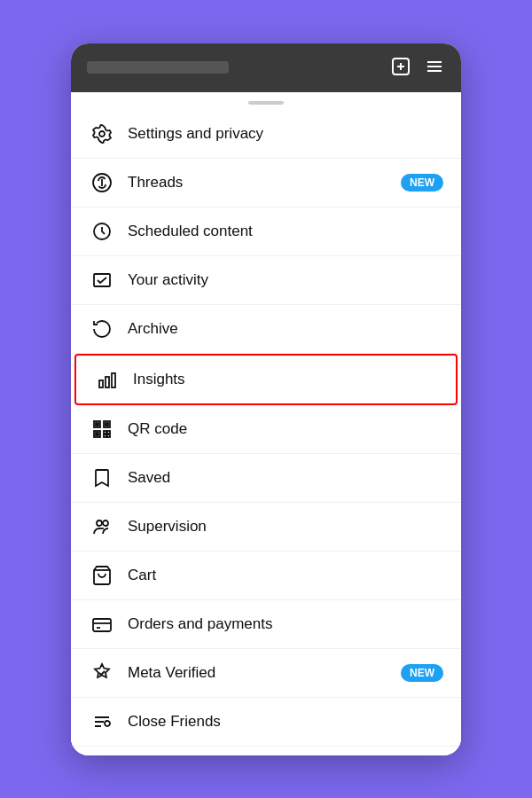 This screenshot has height=798, width=532. What do you see at coordinates (286, 624) in the screenshot?
I see `orders-label: Orders and payments` at bounding box center [286, 624].